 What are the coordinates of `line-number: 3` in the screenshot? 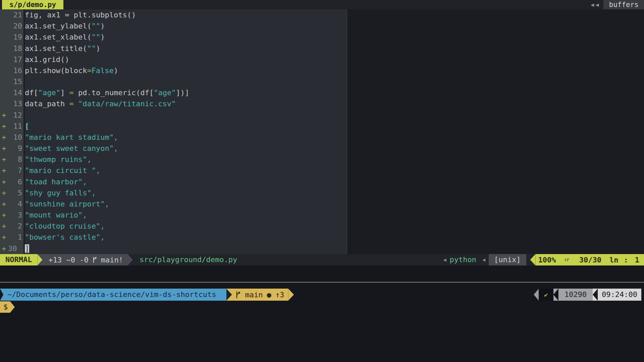 It's located at (11, 215).